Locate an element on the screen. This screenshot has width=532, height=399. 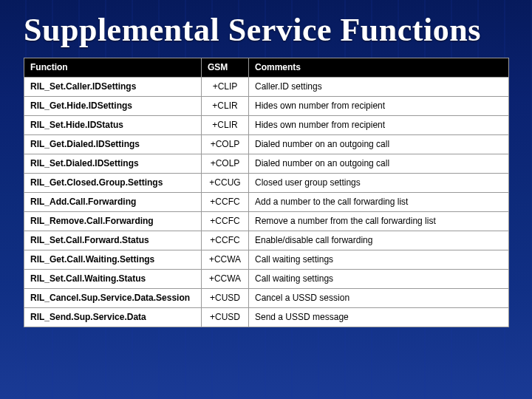
cell-function: RIL_Set.Call.Waiting.Status is located at coordinates (113, 279).